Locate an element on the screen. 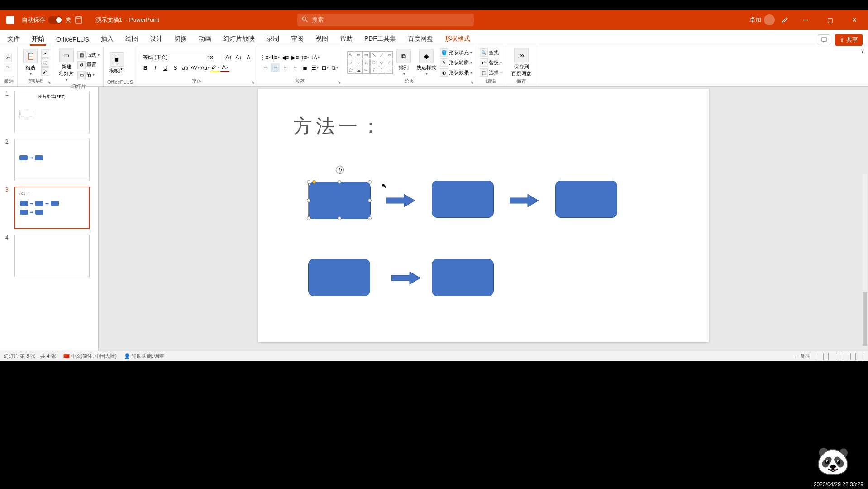  slideshow-view-button is located at coordinates (860, 356).